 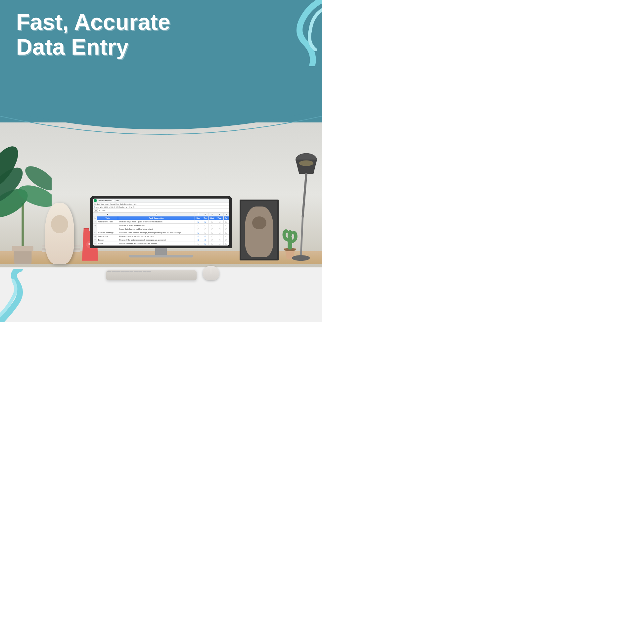 What do you see at coordinates (259, 232) in the screenshot?
I see `buddha-head` at bounding box center [259, 232].